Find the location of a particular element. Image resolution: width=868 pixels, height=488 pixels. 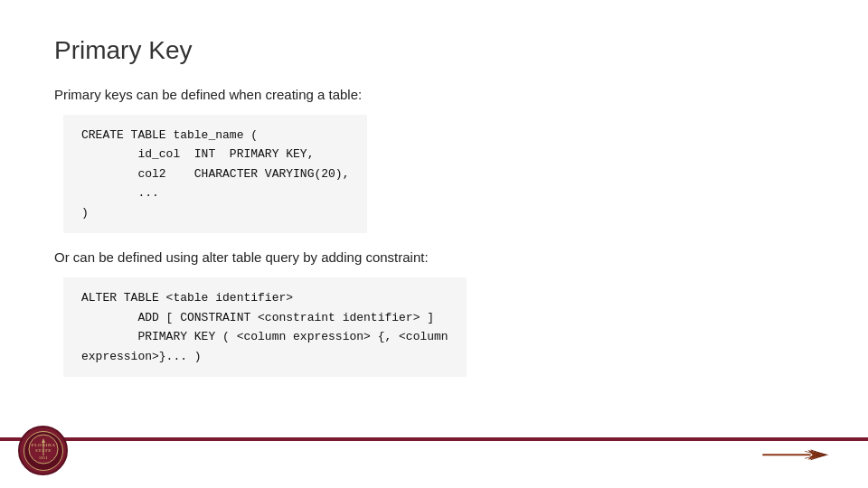

logo-inner: FLORIDA STATE 1851 is located at coordinates (43, 451).